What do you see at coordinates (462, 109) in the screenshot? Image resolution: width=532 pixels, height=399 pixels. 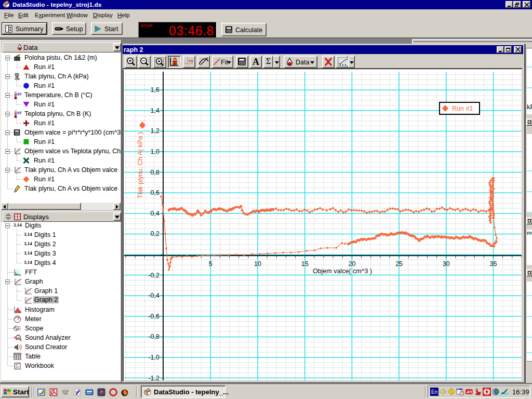 I see `svg-text: Run #1` at bounding box center [462, 109].